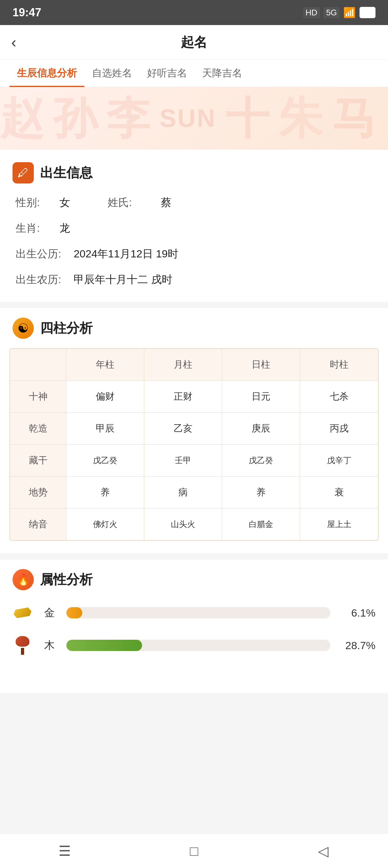 This screenshot has width=388, height=868. I want to click on bg-char-1: 赵, so click(22, 118).